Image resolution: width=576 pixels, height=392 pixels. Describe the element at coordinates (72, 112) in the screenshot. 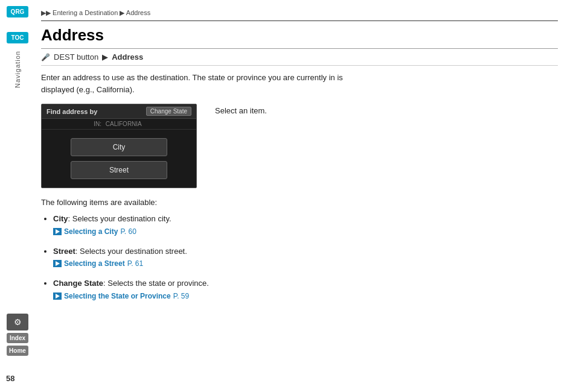

I see `nav-screen-title: Find address by` at that location.